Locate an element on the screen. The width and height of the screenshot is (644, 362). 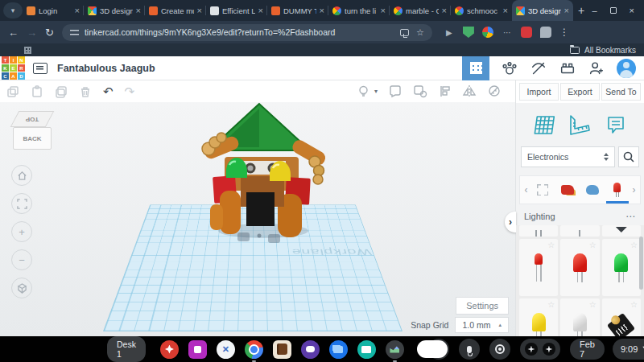
book-app-icon is located at coordinates (282, 349).